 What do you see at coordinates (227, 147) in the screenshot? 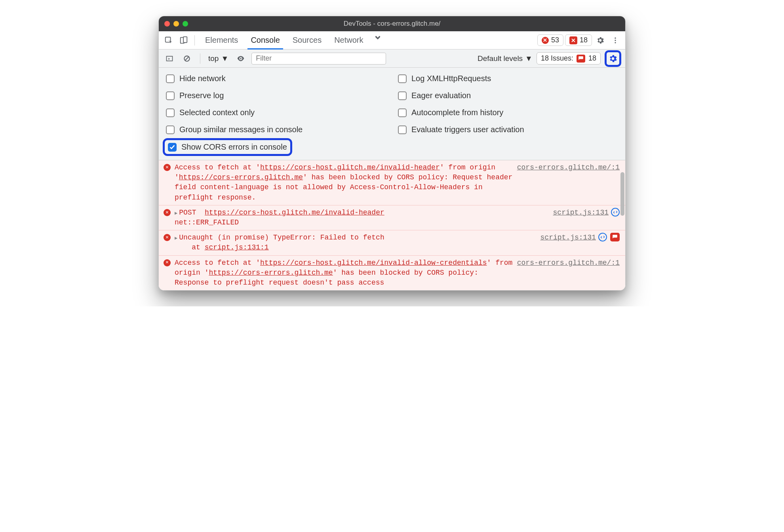
I see `setting-show-cors-errors: Show CORS errors in console` at bounding box center [227, 147].